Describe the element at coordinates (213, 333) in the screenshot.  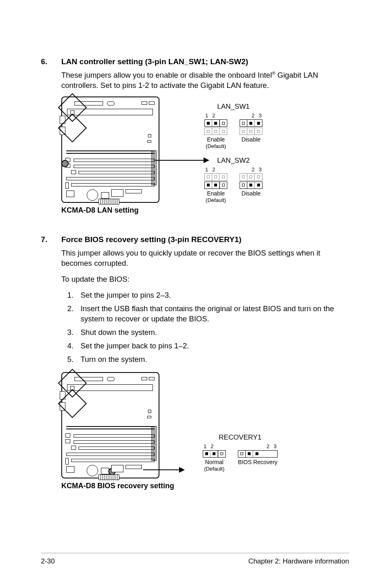
I see `step-item: Shut down the system.` at that location.